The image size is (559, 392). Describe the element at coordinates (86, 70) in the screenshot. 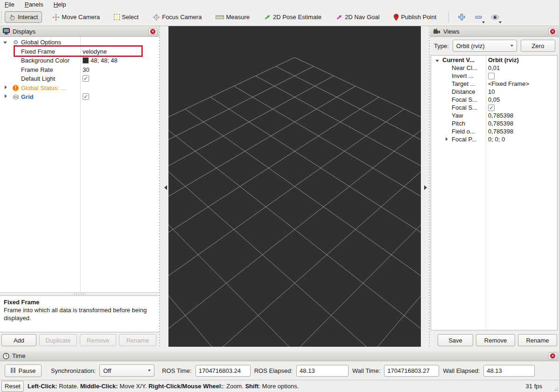

I see `frame-rate-value: 30` at that location.